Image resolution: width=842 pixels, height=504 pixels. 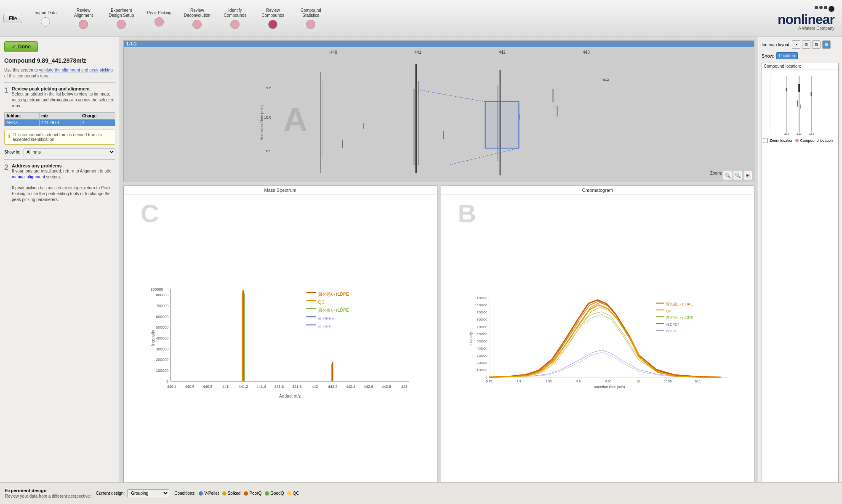 What do you see at coordinates (197, 19) in the screenshot?
I see `step-review-deconv: ReviewDeconvolution` at bounding box center [197, 19].